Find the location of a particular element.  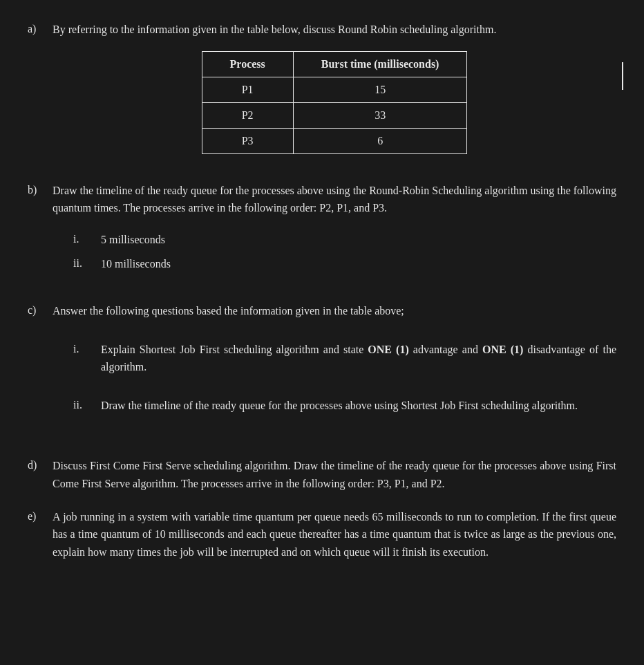

question-b-content: Draw the timeline of the ready queue for… is located at coordinates (334, 227).